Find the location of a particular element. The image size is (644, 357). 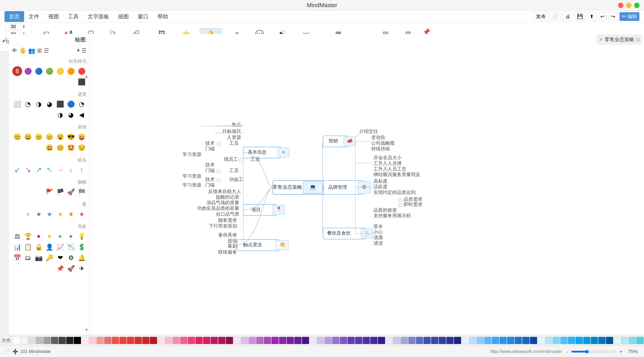

icon-purple: 🟣 is located at coordinates (28, 71).